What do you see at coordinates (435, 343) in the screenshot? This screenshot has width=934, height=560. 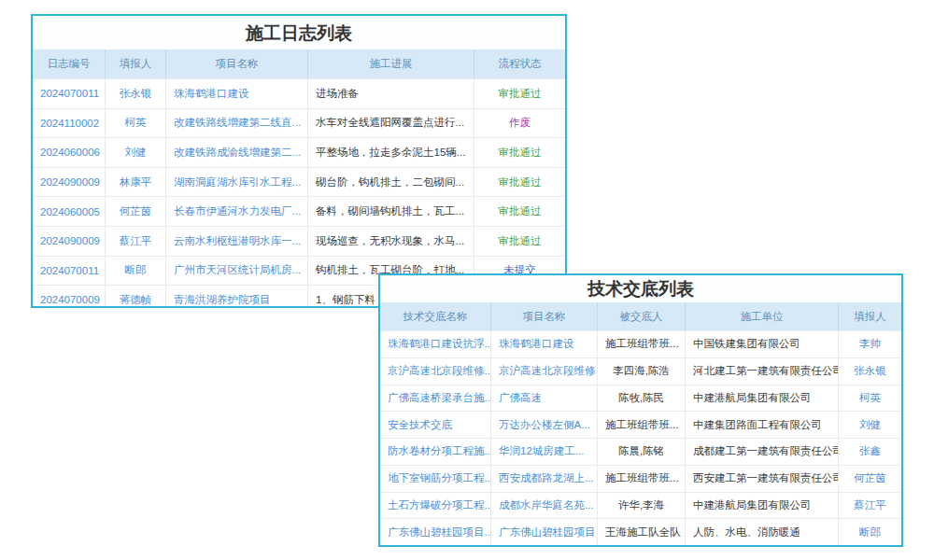 I see `disclosure-name-cell: 珠海鹤港口建设抗浮...` at bounding box center [435, 343].